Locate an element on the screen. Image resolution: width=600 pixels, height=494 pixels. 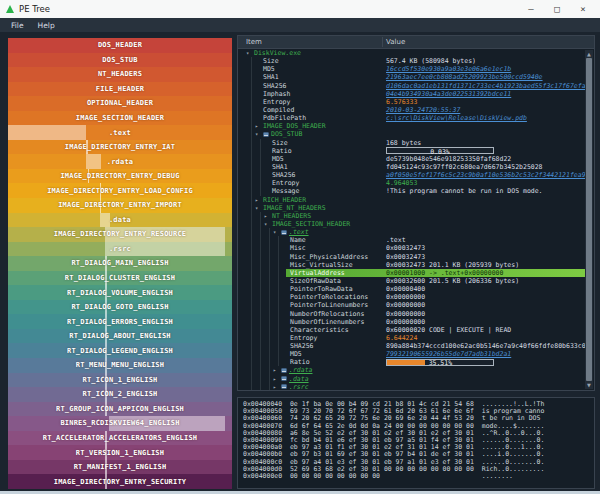
tree-item-label: Misc is located at coordinates (298, 248).